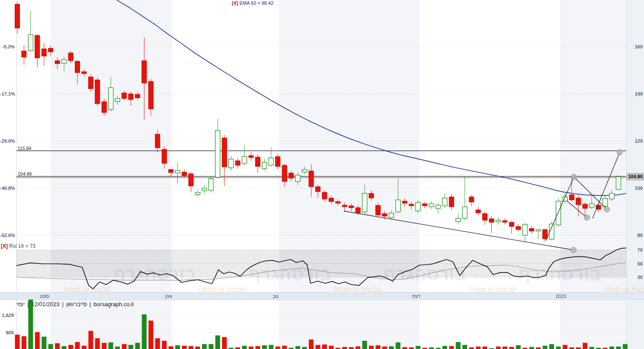  I want to click on trendline, so click(560, 208).